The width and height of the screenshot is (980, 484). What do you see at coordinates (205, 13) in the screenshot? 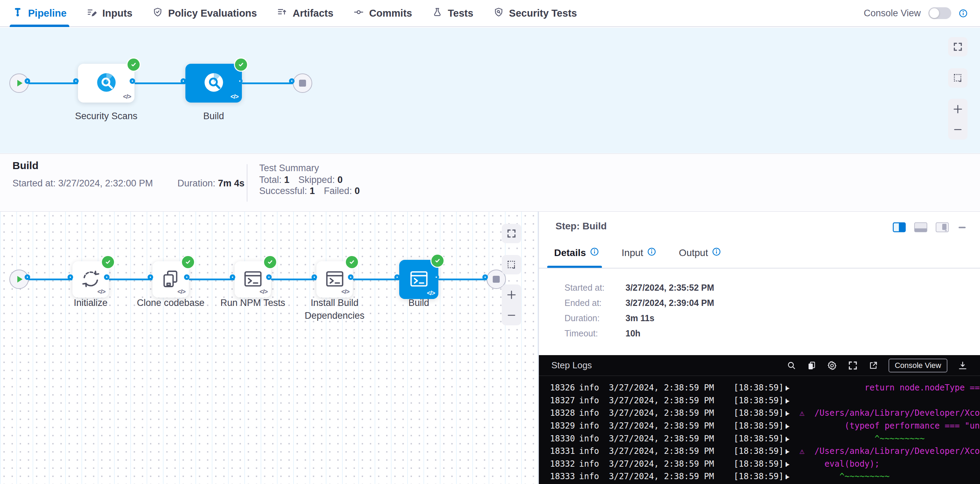
I see `tab-policy-evaluations: Policy Evaluations` at bounding box center [205, 13].